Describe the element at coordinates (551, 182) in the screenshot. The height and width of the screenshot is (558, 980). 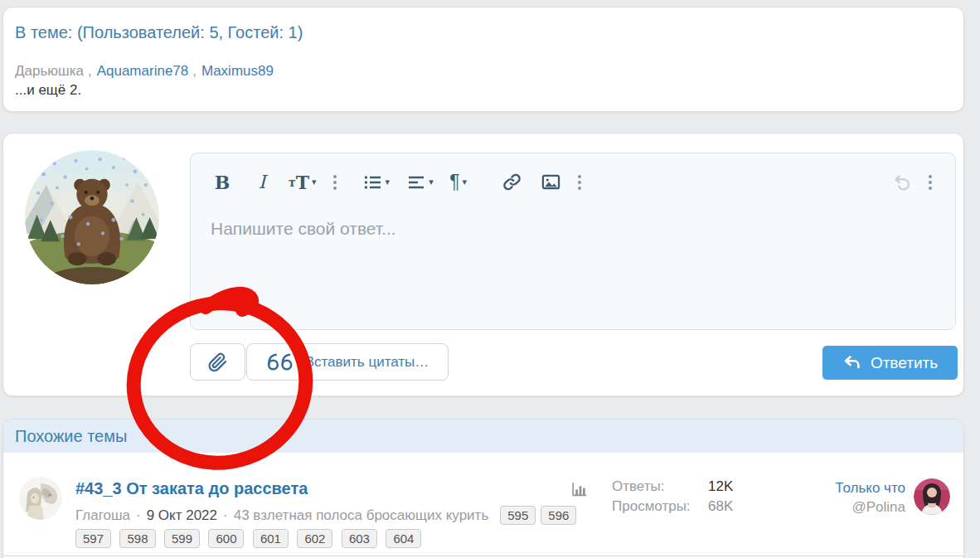
I see `image-icon` at that location.